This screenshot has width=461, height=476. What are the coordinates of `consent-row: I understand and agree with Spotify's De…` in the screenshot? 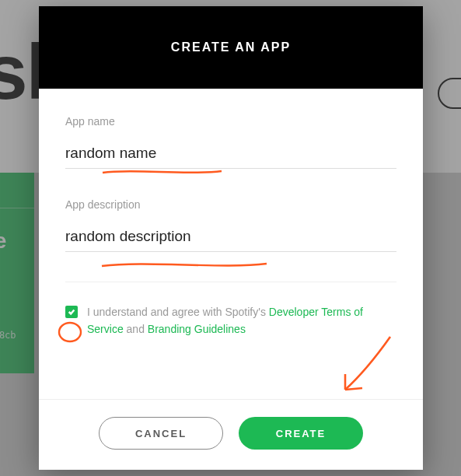 It's located at (231, 320).